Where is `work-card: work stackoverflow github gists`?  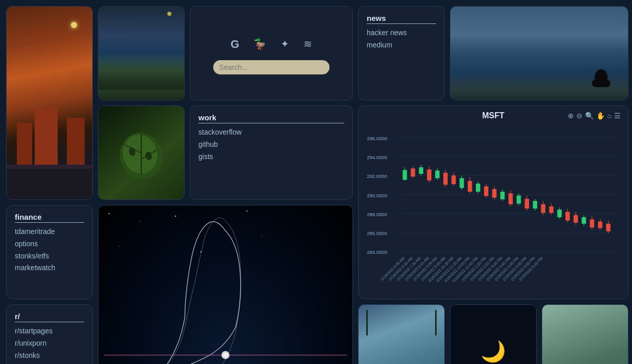 work-card: work stackoverflow github gists is located at coordinates (271, 153).